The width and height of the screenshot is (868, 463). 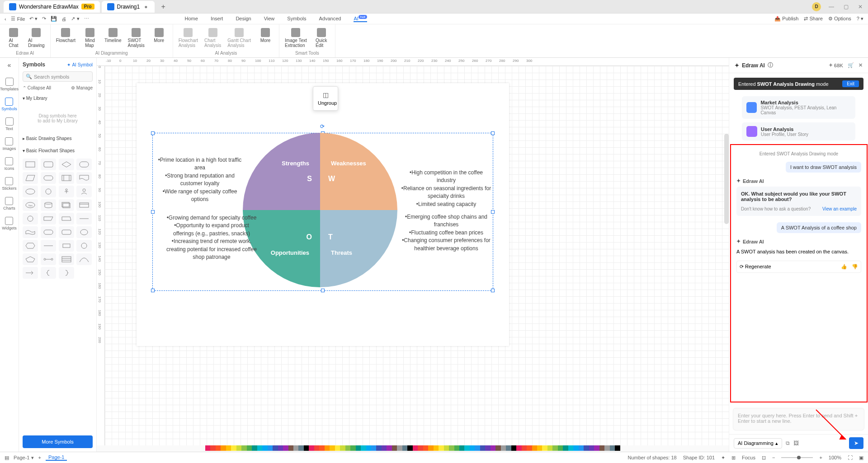 I want to click on close-button: ✕, so click(x=860, y=7).